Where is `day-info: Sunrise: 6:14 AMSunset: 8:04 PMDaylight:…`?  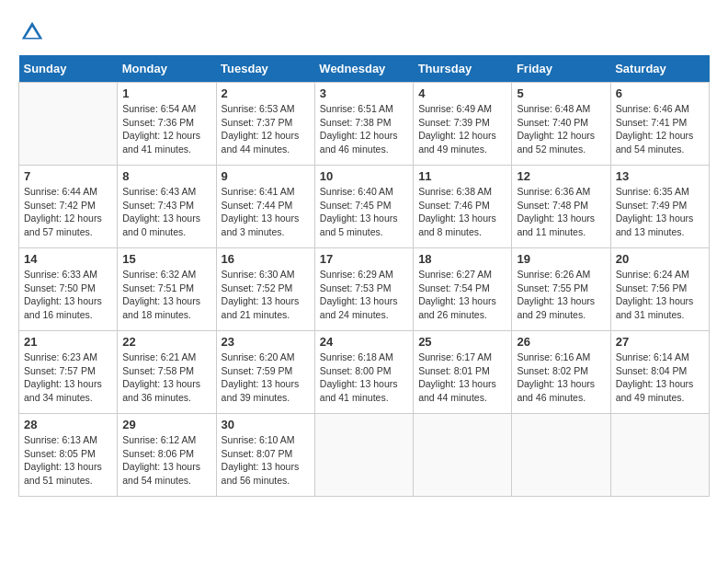 day-info: Sunrise: 6:14 AMSunset: 8:04 PMDaylight:… is located at coordinates (660, 377).